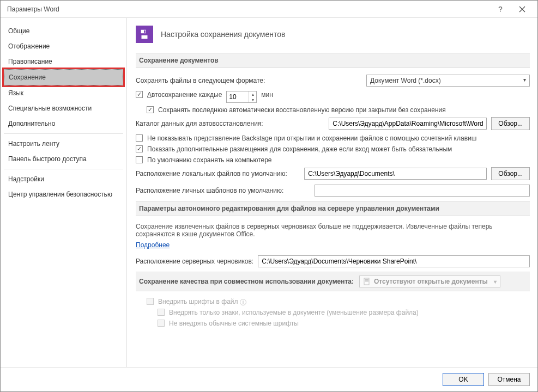  Describe the element at coordinates (333, 34) in the screenshot. I see `page-header: Настройка сохранения документов` at that location.